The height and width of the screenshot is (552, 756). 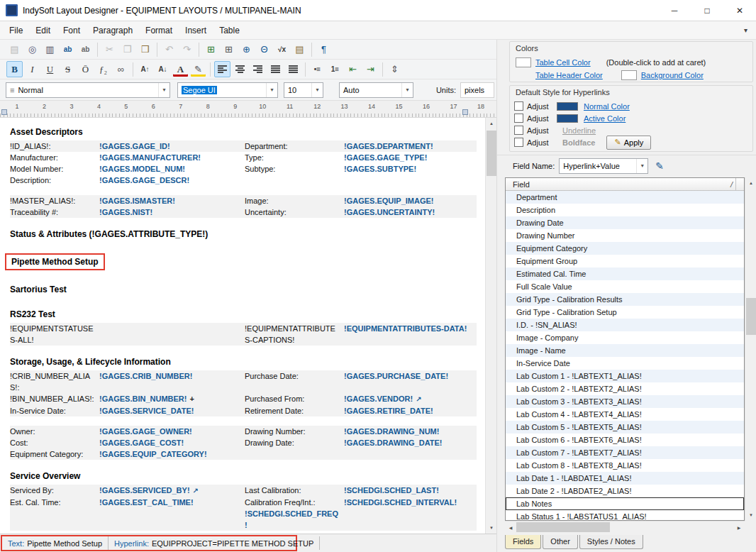 I want to click on menu-table: Table, so click(x=230, y=30).